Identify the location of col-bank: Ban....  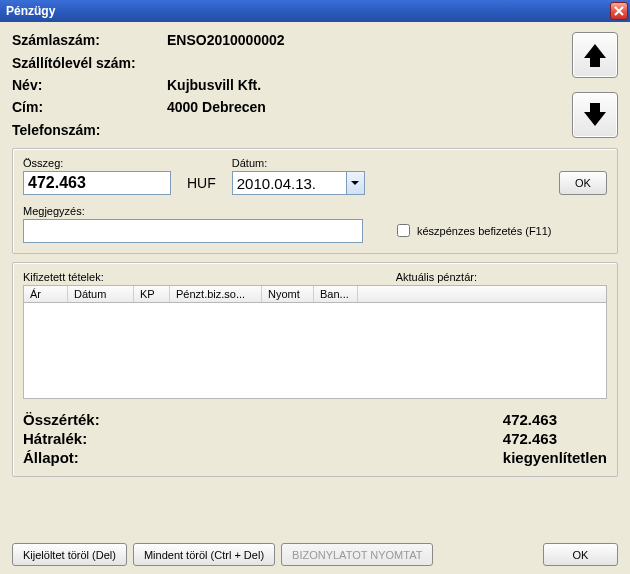
(336, 294).